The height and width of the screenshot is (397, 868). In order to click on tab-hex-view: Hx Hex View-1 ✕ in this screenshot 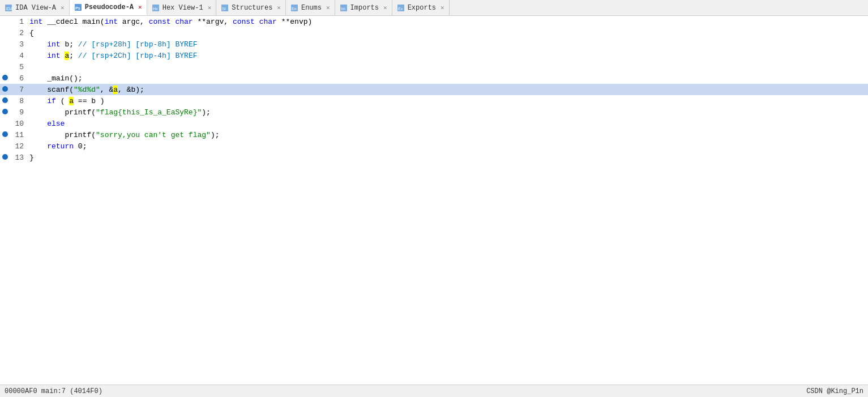, I will do `click(182, 8)`.